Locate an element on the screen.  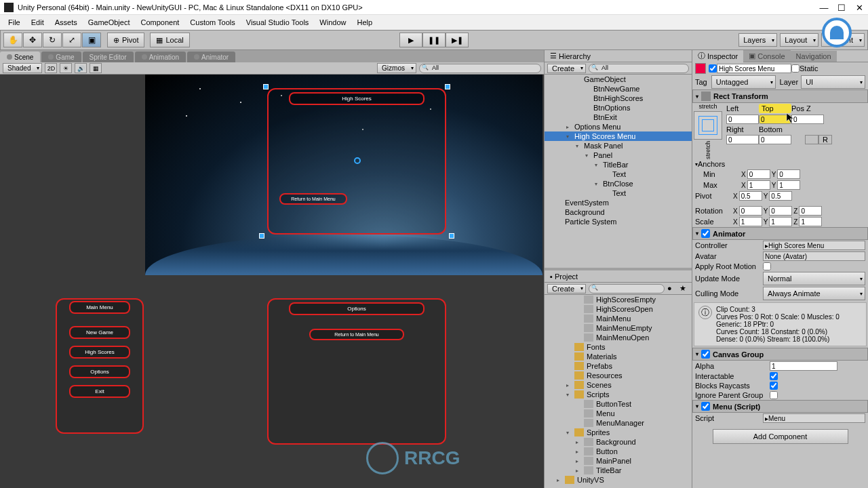
tree-item: EventSystem is located at coordinates (618, 203).